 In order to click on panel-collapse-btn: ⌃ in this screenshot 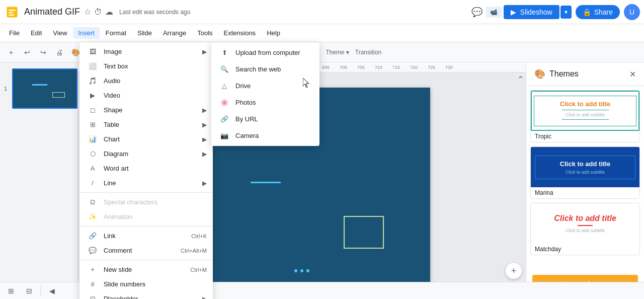, I will do `click(520, 80)`.